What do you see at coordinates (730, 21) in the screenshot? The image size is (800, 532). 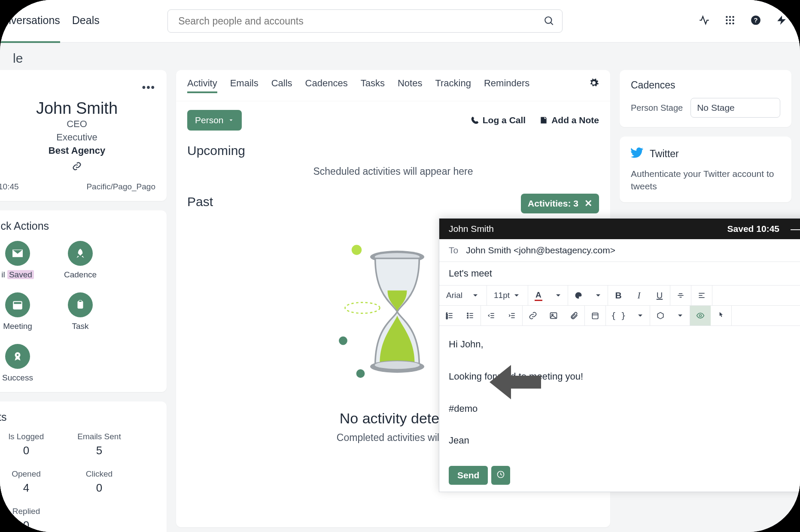 I see `apps-icon` at bounding box center [730, 21].